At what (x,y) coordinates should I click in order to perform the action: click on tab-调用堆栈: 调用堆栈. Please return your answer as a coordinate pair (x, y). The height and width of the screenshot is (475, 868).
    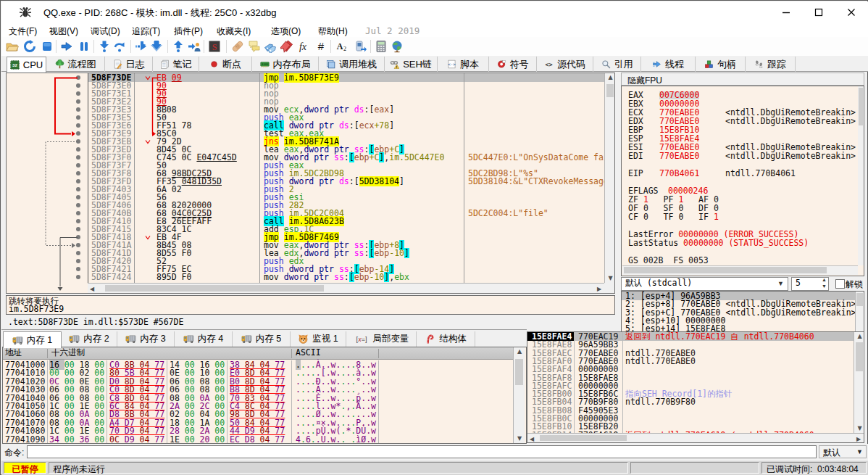
    Looking at the image, I should click on (352, 64).